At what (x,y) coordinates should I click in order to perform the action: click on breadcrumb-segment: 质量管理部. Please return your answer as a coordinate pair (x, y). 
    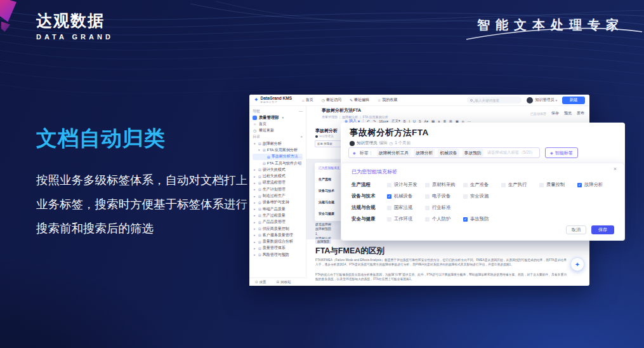
    Looking at the image, I should click on (330, 117).